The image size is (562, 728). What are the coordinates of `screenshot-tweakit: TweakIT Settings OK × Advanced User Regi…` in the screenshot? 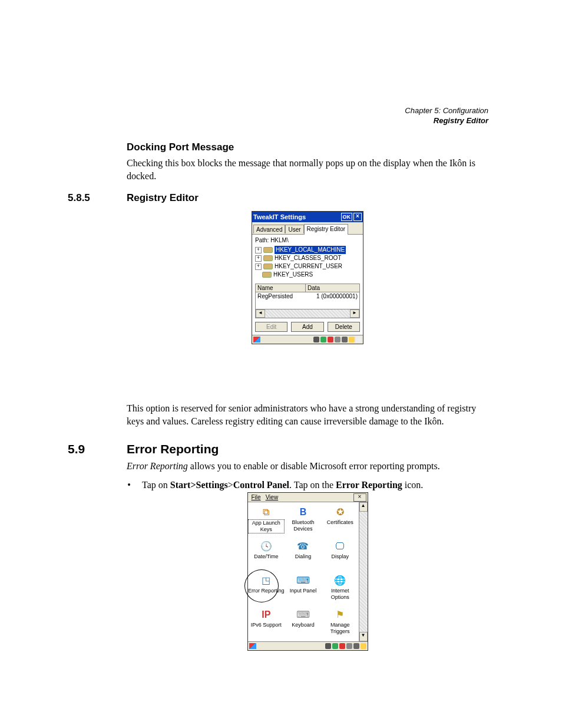 It's located at (308, 278).